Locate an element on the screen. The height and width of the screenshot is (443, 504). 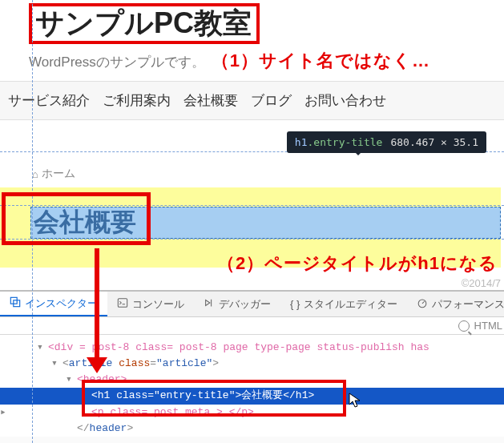
tab-label: インスペクター is located at coordinates (61, 304).